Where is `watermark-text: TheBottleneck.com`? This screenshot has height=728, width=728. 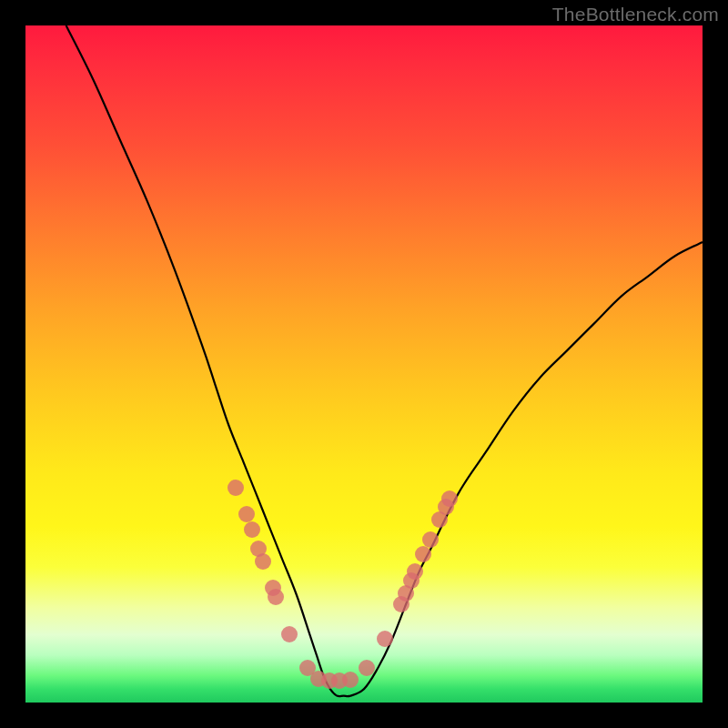 watermark-text: TheBottleneck.com is located at coordinates (635, 15).